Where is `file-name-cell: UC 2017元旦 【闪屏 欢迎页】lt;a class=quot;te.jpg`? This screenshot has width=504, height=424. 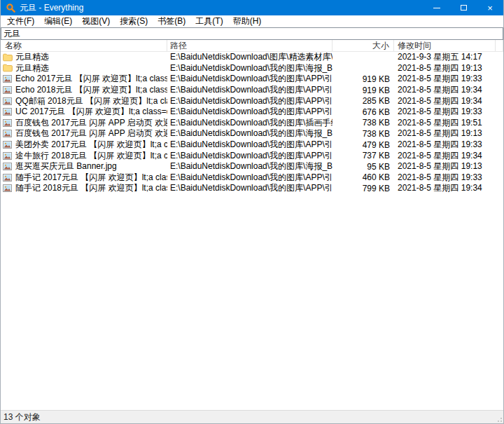
file-name-cell: UC 2017元旦 【闪屏 欢迎页】lt;a class=quot;te.jpg is located at coordinates (84, 112).